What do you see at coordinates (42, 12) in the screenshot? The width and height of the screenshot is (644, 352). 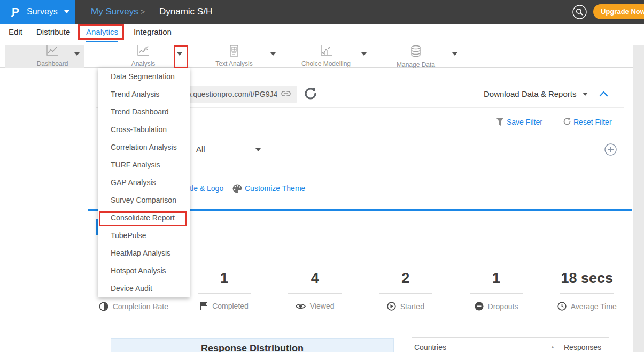 I see `product-name: Surveys` at bounding box center [42, 12].